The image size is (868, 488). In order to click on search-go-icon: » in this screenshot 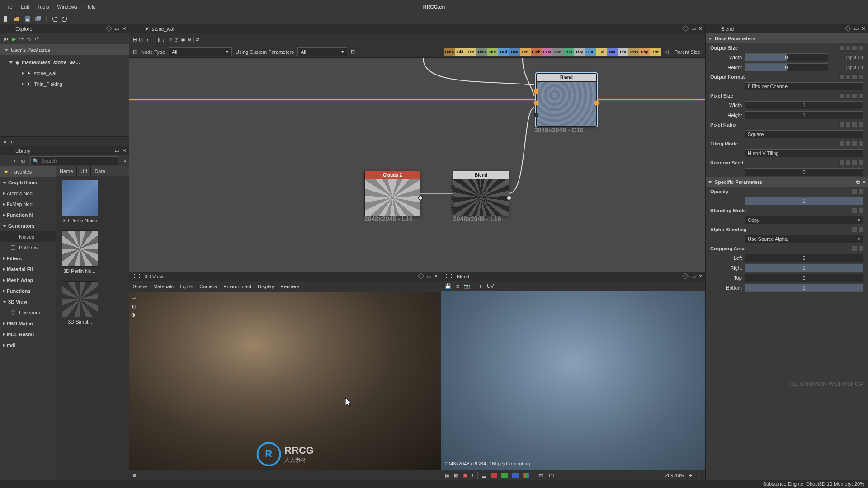, I will do `click(125, 161)`.